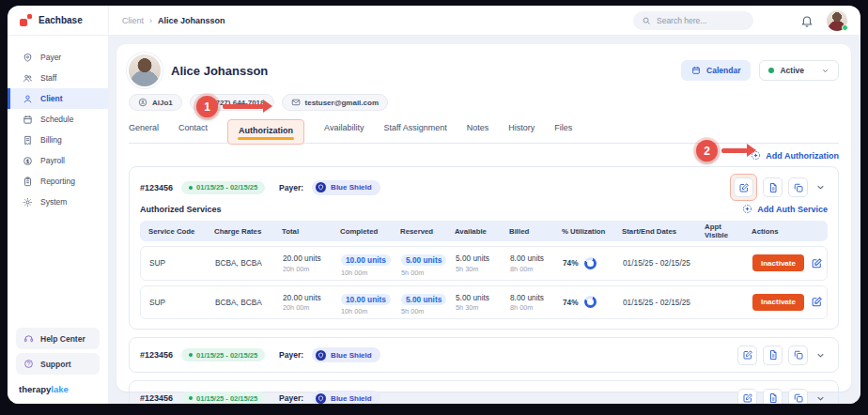 The width and height of the screenshot is (868, 415). I want to click on active-tab-underline, so click(266, 139).